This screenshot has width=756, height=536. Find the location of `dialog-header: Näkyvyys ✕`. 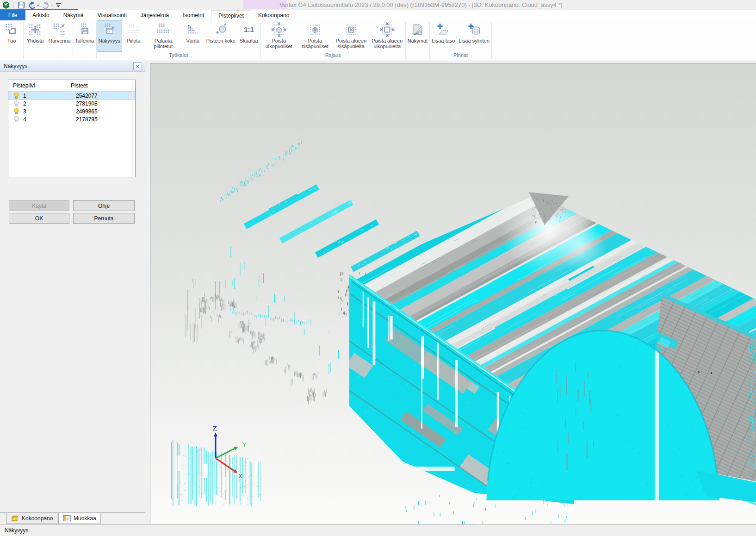

dialog-header: Näkyvyys ✕ is located at coordinates (72, 67).